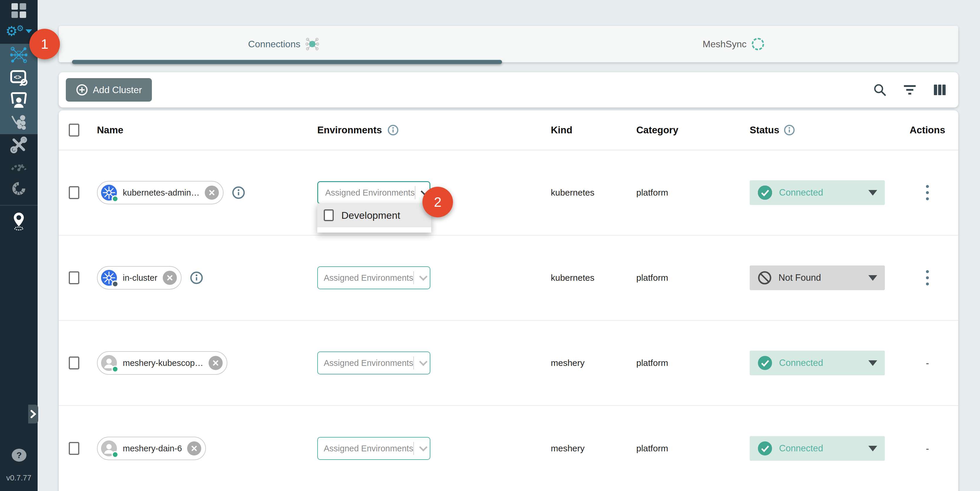 The height and width of the screenshot is (491, 980). Describe the element at coordinates (657, 130) in the screenshot. I see `column-header-category: Category` at that location.